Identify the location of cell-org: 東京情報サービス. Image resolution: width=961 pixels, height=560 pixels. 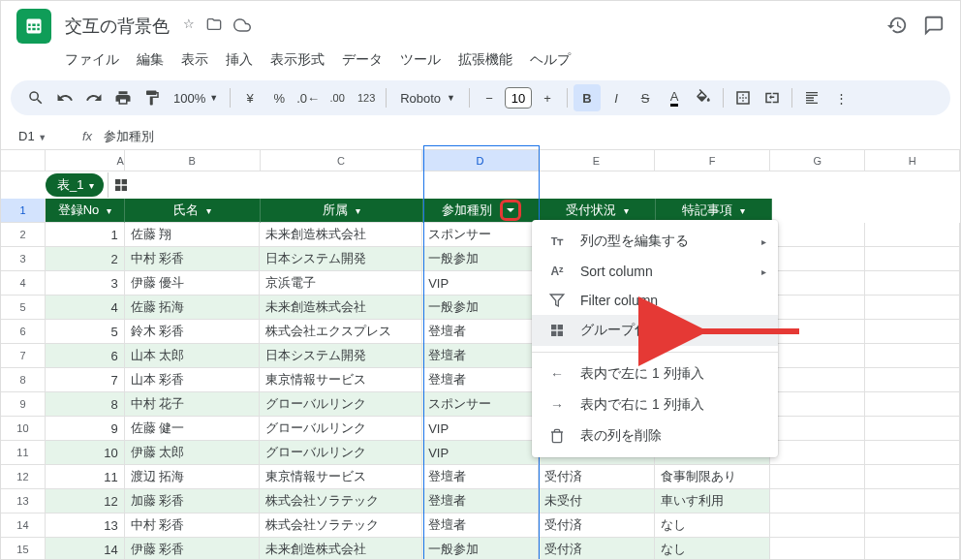
(341, 380).